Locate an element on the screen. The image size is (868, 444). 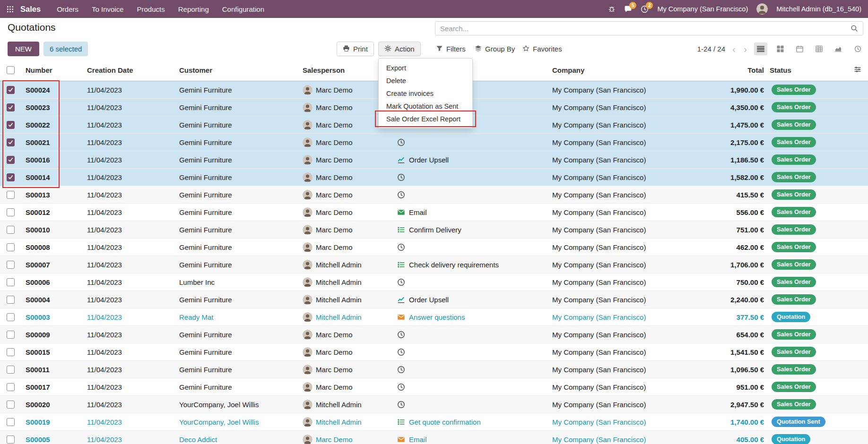
action-menu-item-sale-order-excel-report: Sale Order Excel Report is located at coordinates (425, 119).